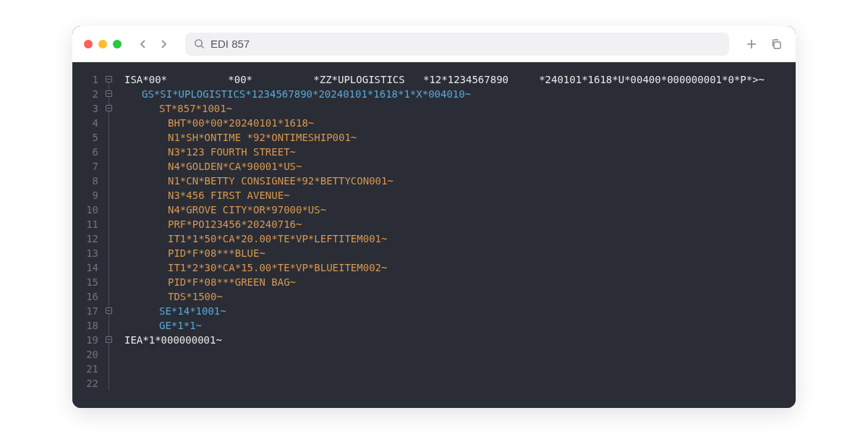 The image size is (868, 434). Describe the element at coordinates (460, 80) in the screenshot. I see `code-line: ISA*00* *00* *ZZ*UPLOGISTICS *12*1234567…` at that location.